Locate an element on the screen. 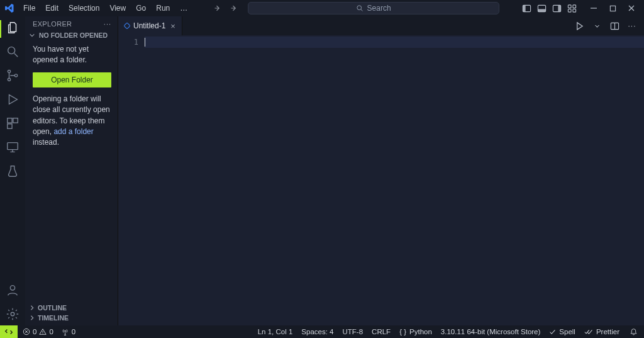  current-line-highlight is located at coordinates (394, 42).